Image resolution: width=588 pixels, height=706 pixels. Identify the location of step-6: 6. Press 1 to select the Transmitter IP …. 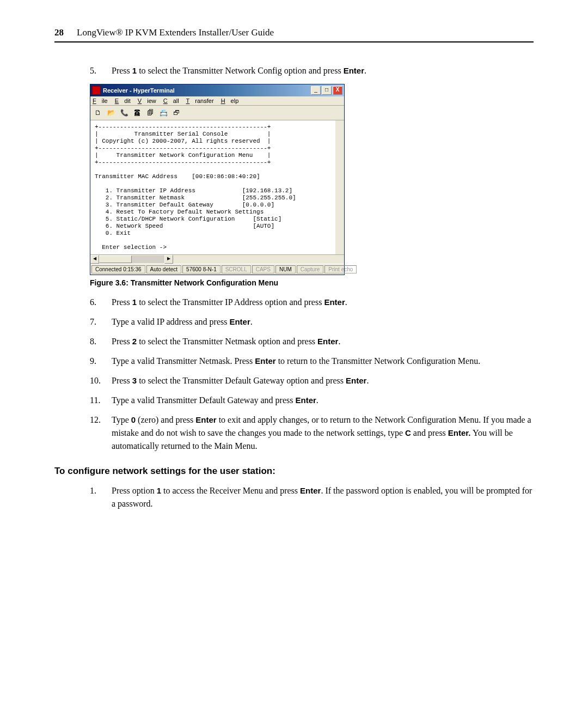
(311, 302).